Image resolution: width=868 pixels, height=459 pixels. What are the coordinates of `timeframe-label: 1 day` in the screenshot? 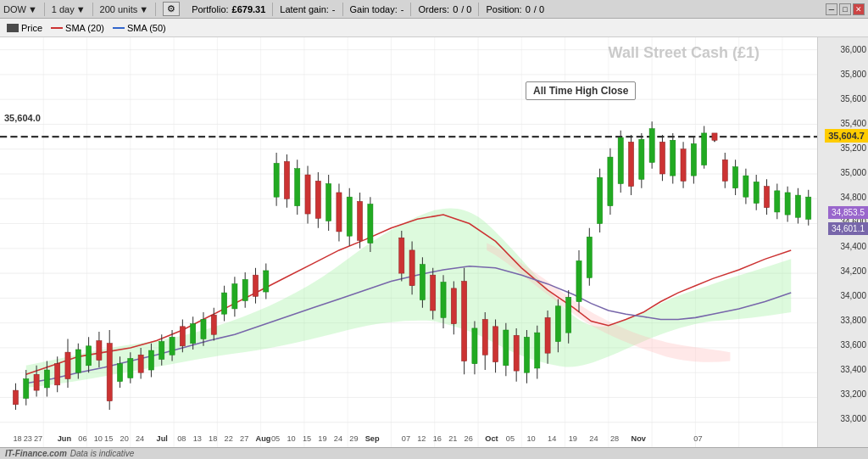 It's located at (63, 9).